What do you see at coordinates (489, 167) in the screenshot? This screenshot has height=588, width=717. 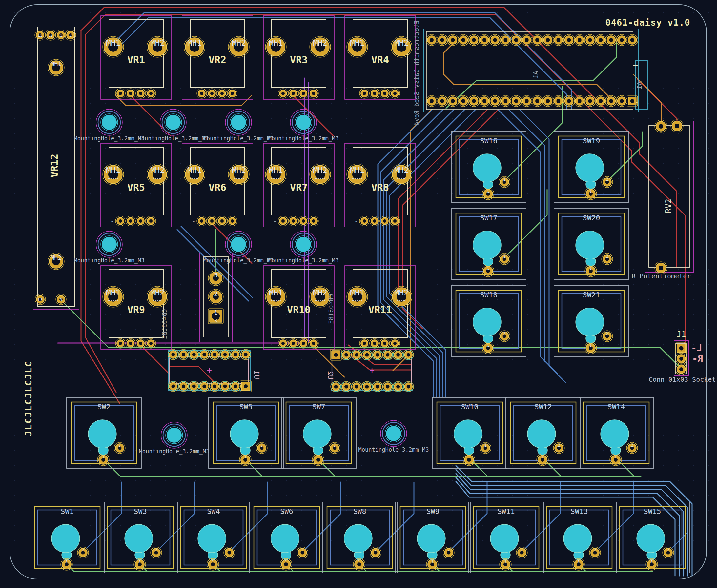 I see `footprint-sw16: SW1612` at bounding box center [489, 167].